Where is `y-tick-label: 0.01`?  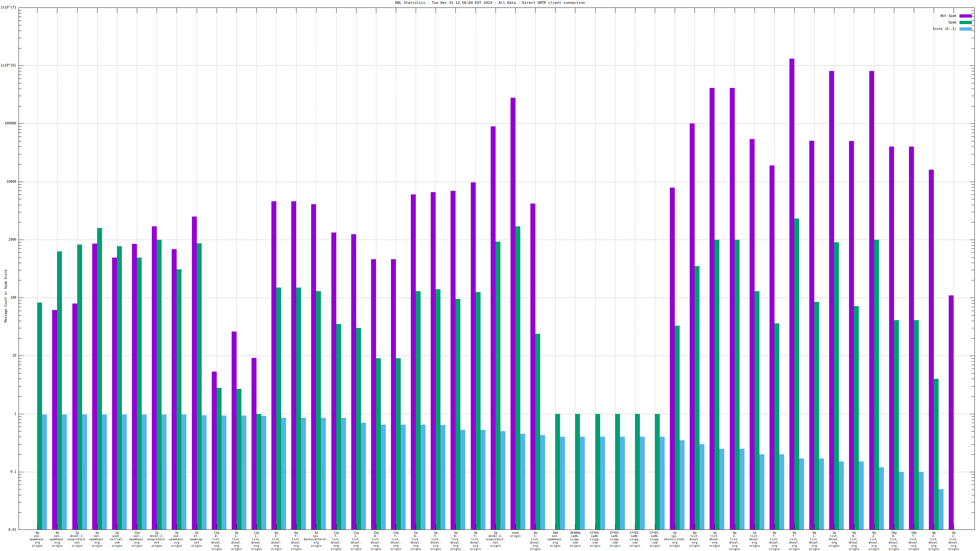 y-tick-label: 0.01 is located at coordinates (8, 530).